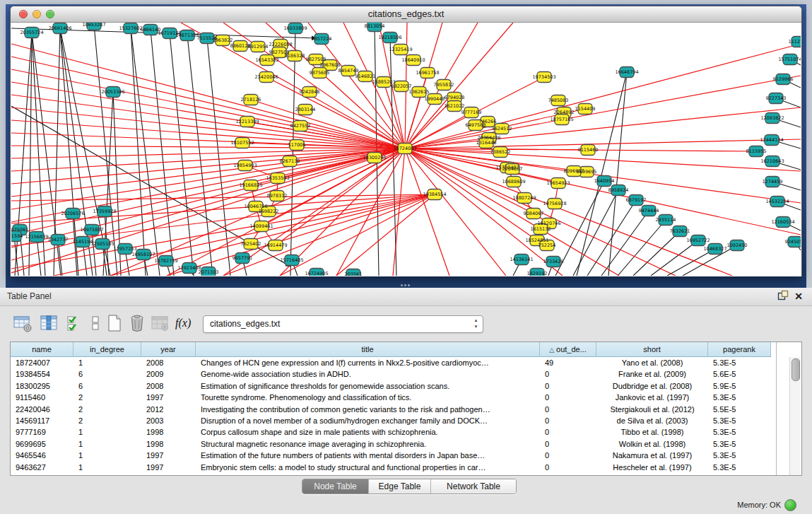 The width and height of the screenshot is (812, 514). What do you see at coordinates (187, 323) in the screenshot?
I see `formula-builder-button: f(x)` at bounding box center [187, 323].